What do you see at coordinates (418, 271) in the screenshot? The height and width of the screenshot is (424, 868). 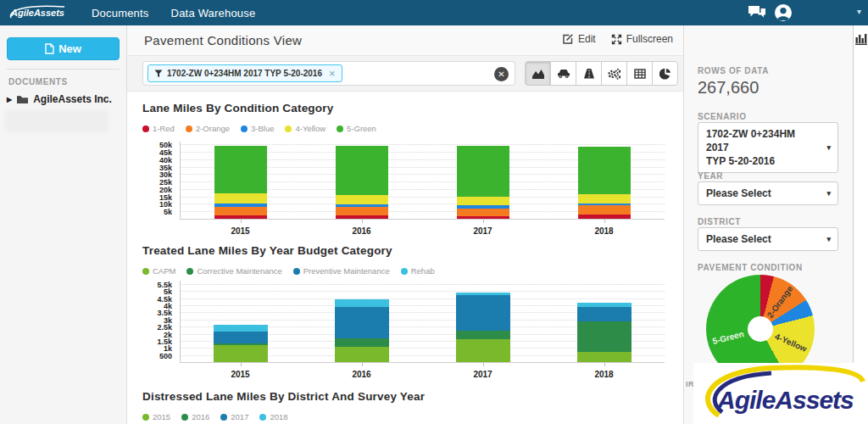 I see `legend-item-Rehab: Rehab` at bounding box center [418, 271].